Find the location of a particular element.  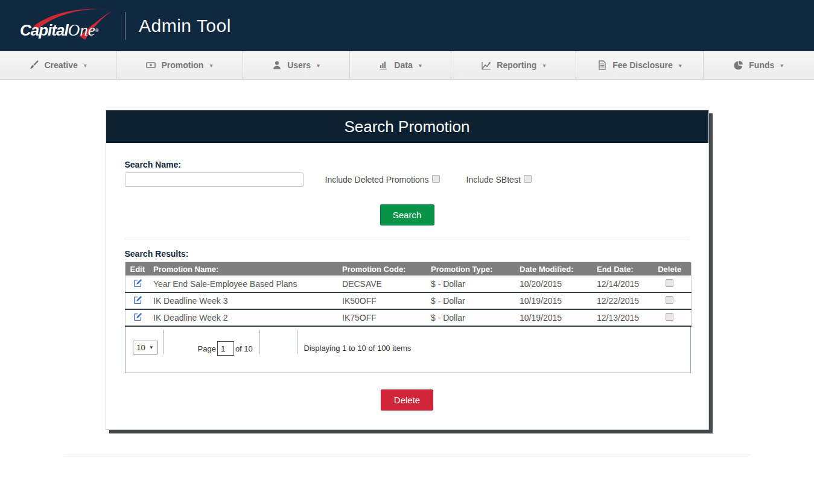

page-label: Page is located at coordinates (207, 348).